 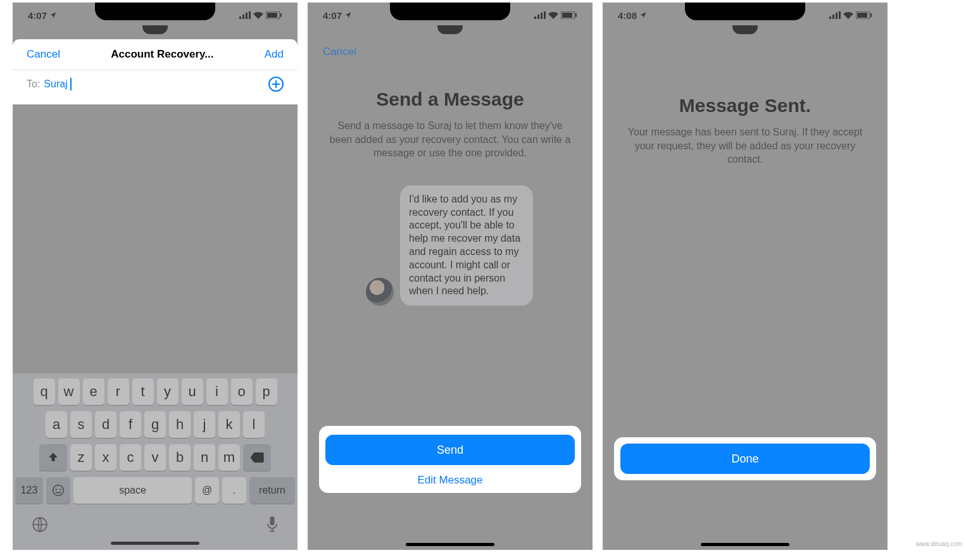 What do you see at coordinates (204, 457) in the screenshot?
I see `key-n: n` at bounding box center [204, 457].